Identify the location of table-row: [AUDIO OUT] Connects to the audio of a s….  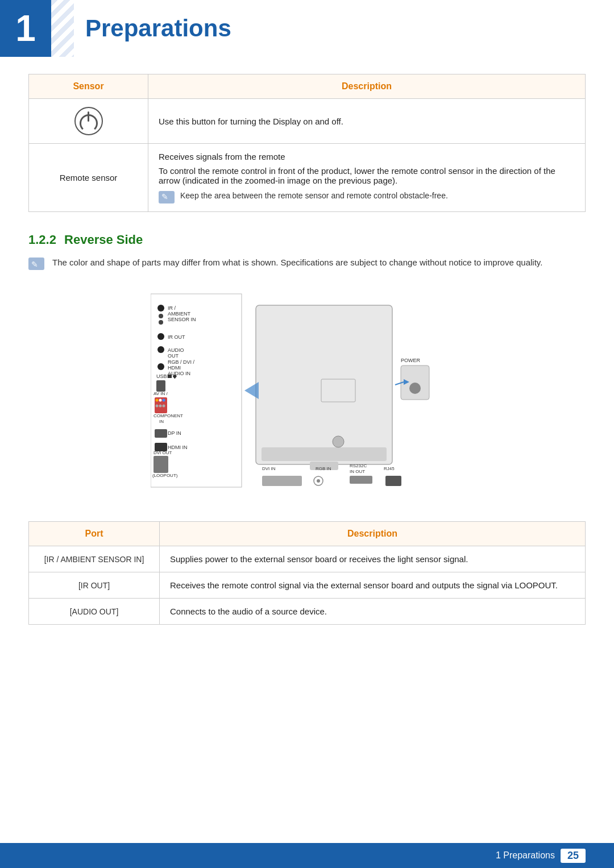
(307, 612).